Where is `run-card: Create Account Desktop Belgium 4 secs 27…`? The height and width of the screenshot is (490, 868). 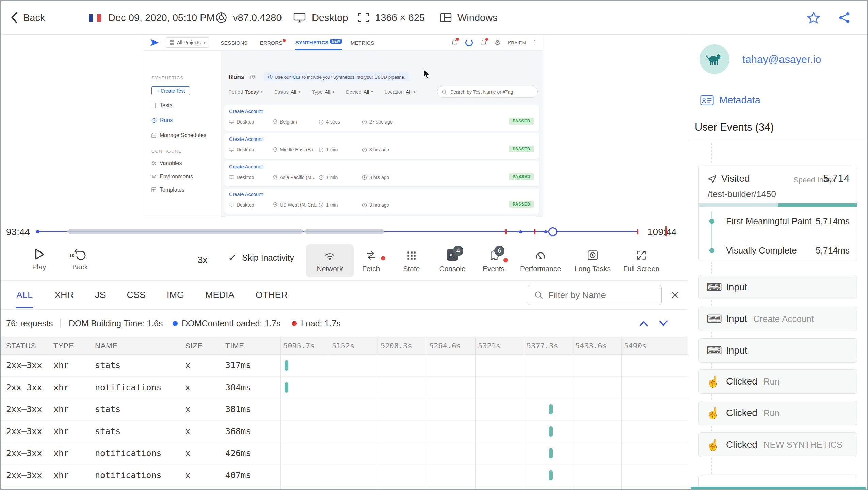
run-card: Create Account Desktop Belgium 4 secs 27… is located at coordinates (382, 118).